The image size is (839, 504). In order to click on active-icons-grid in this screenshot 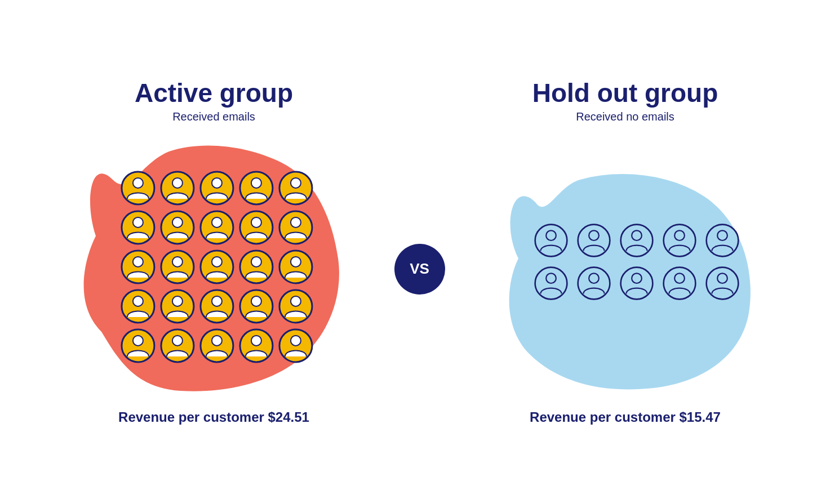, I will do `click(217, 268)`.